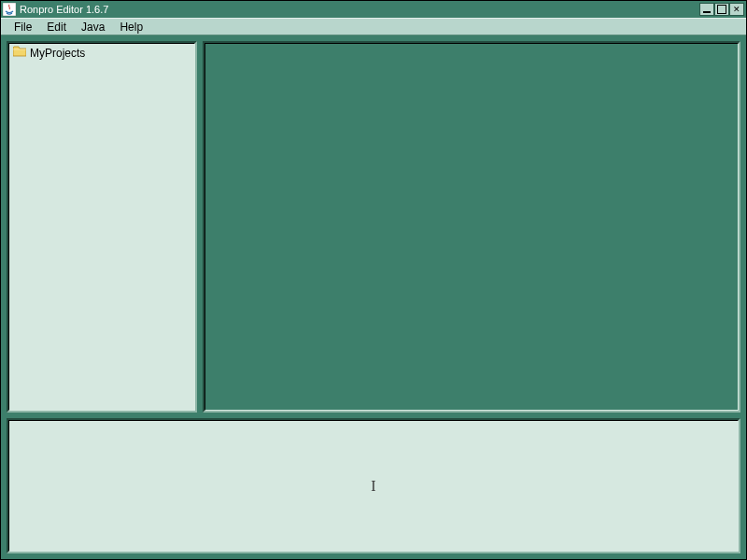 This screenshot has height=560, width=747. What do you see at coordinates (56, 27) in the screenshot?
I see `menu-edit: Edit` at bounding box center [56, 27].